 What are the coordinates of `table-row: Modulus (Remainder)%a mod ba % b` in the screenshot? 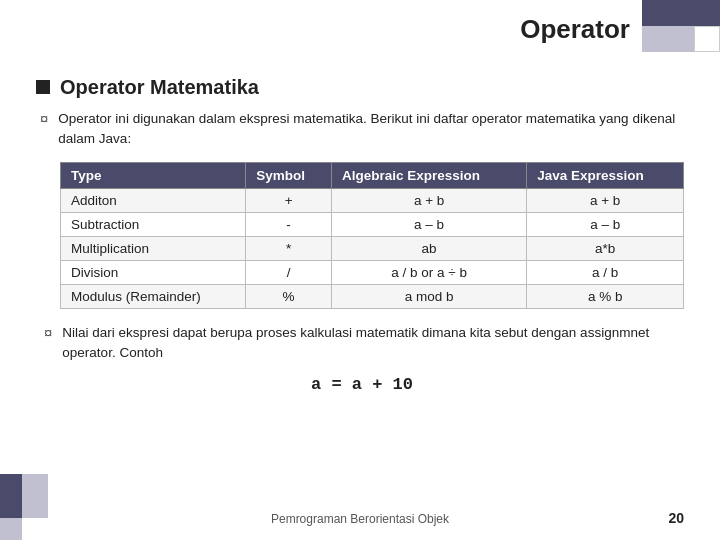 It's located at (372, 296).